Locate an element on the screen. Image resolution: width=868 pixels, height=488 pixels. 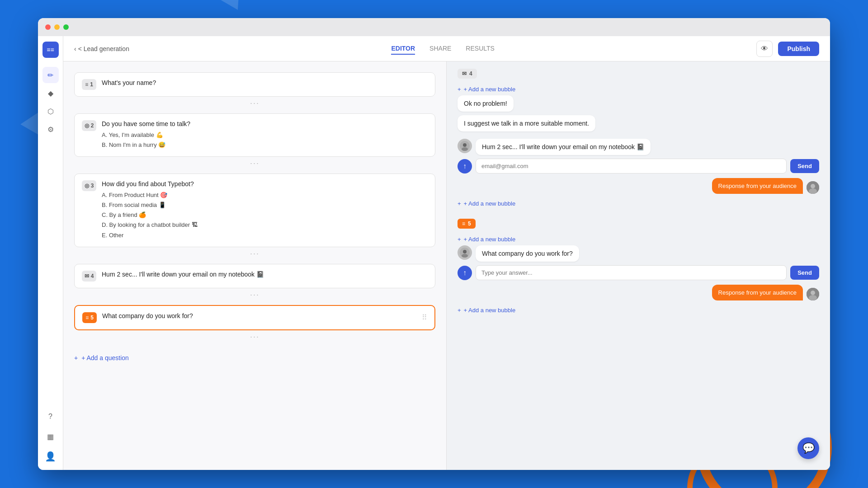
header: ‹ < Lead generation EDITOR SHARE RESULTS… is located at coordinates (447, 49).